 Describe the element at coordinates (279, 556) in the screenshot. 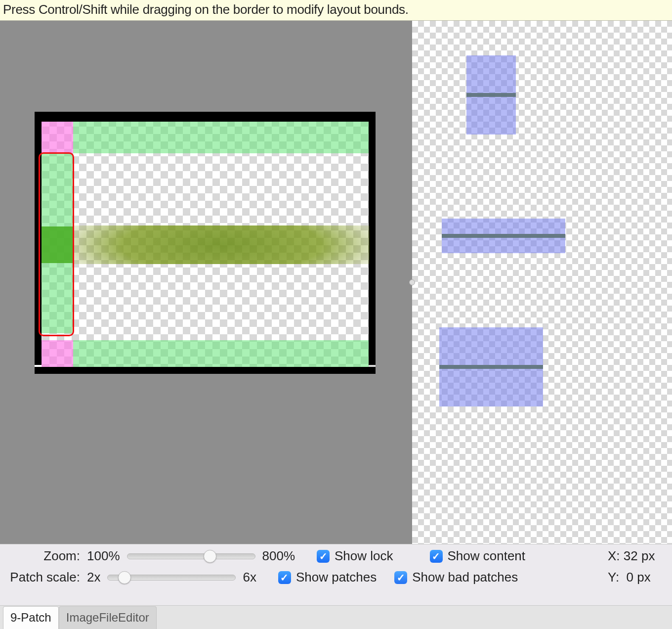

I see `zoom-max: 800%` at that location.